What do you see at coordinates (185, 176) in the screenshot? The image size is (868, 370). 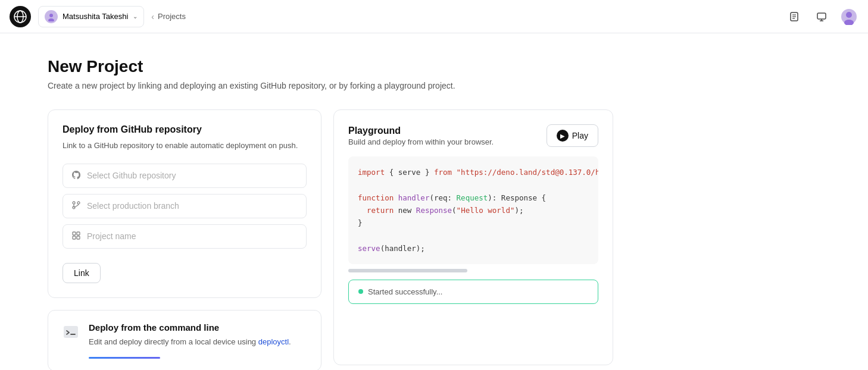 I see `repo-select-field: Select Github repository` at bounding box center [185, 176].